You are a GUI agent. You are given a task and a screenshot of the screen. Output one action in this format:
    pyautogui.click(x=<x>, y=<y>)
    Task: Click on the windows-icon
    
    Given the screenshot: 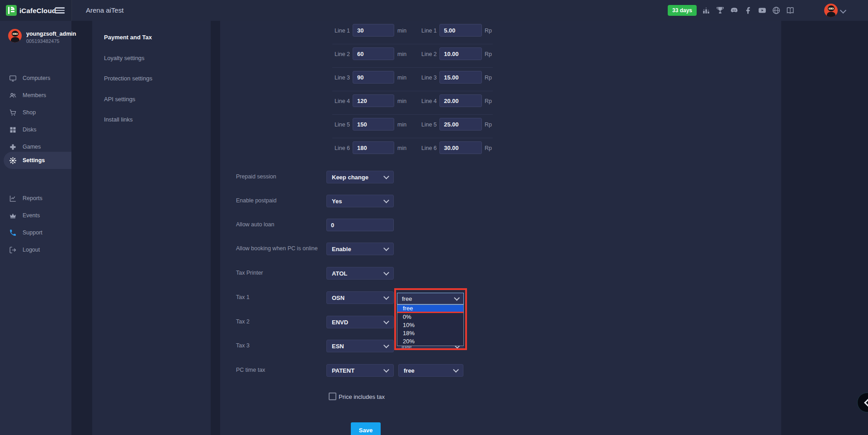 What is the action you would take?
    pyautogui.click(x=13, y=130)
    